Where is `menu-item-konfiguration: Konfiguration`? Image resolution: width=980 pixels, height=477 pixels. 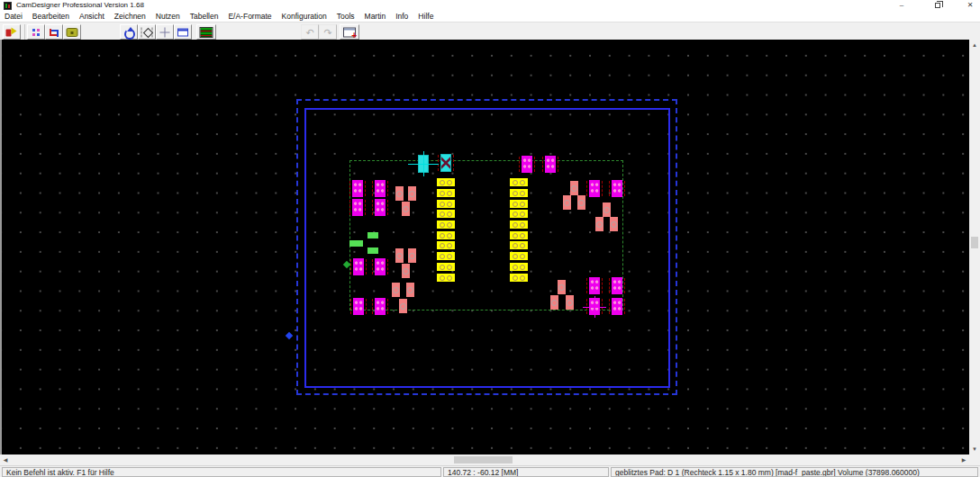 menu-item-konfiguration: Konfiguration is located at coordinates (304, 16).